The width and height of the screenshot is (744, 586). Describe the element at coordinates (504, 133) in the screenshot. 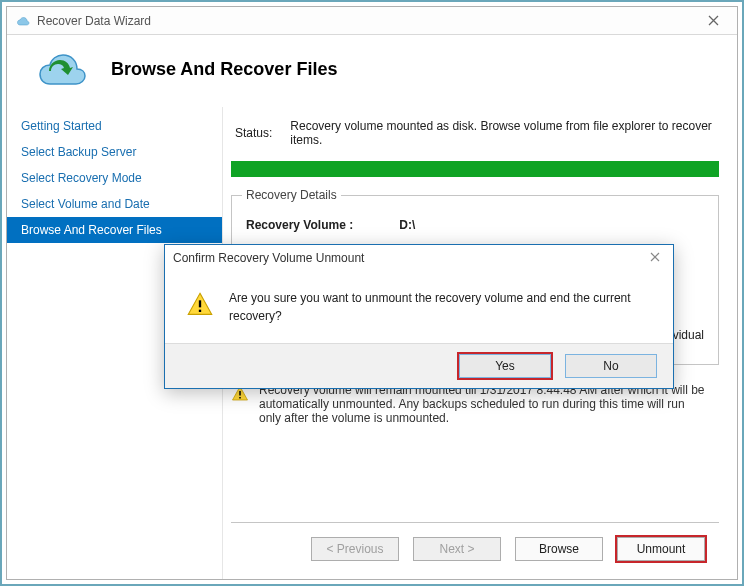

I see `status-text: Recovery volume mounted as disk. Browse …` at that location.